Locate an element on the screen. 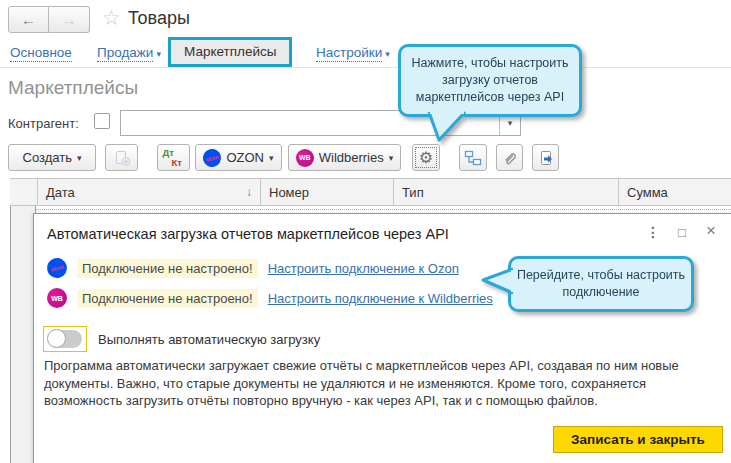  autoload-toggle is located at coordinates (65, 339).